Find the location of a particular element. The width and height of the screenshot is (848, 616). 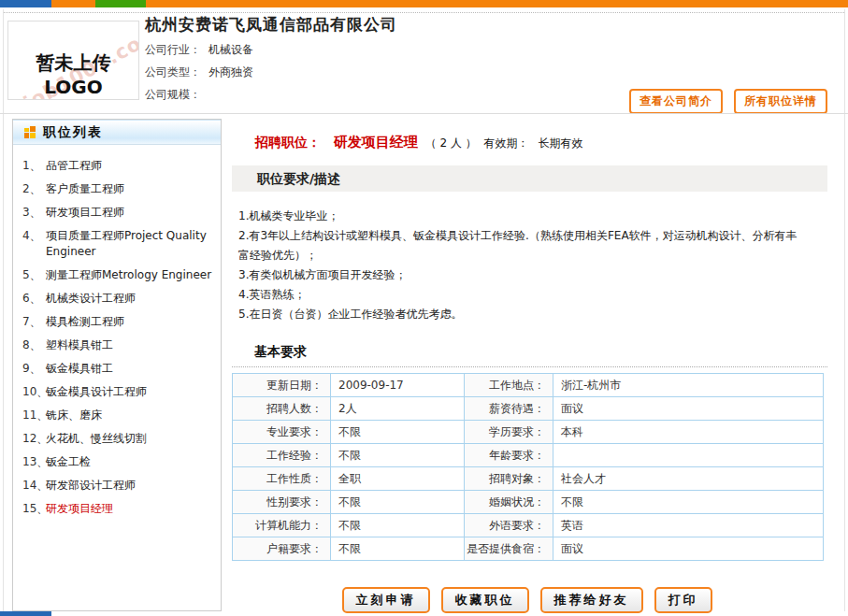

table-row: 工作经验：不限年龄要求： is located at coordinates (528, 456).